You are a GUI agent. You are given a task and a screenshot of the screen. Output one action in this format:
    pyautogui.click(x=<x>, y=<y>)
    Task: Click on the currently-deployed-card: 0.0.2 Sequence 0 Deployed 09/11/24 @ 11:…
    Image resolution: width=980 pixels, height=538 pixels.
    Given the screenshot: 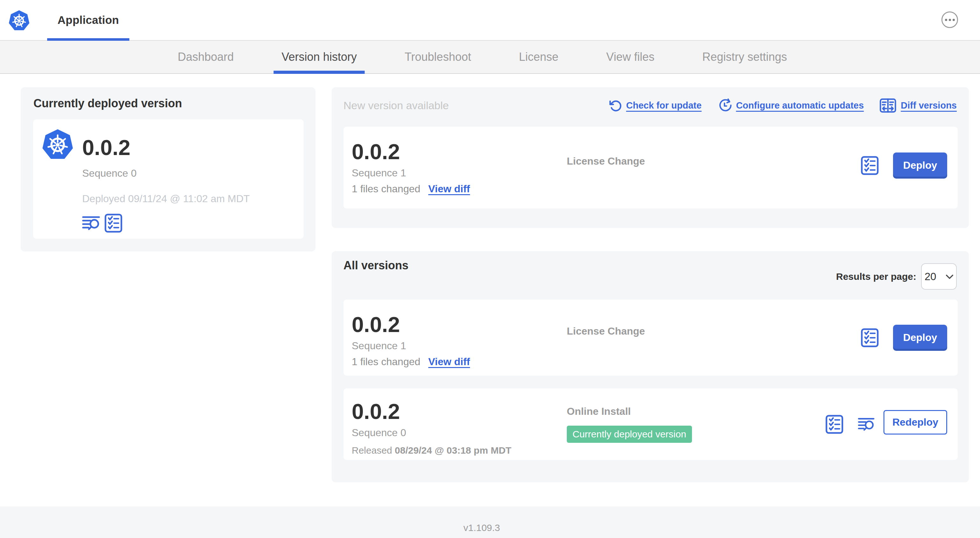 What is the action you would take?
    pyautogui.click(x=168, y=179)
    